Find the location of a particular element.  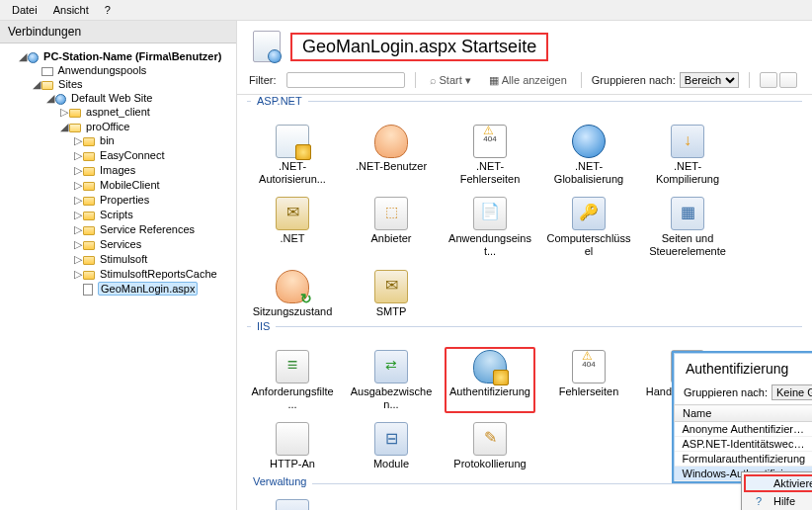

auth-icon is located at coordinates (490, 367).